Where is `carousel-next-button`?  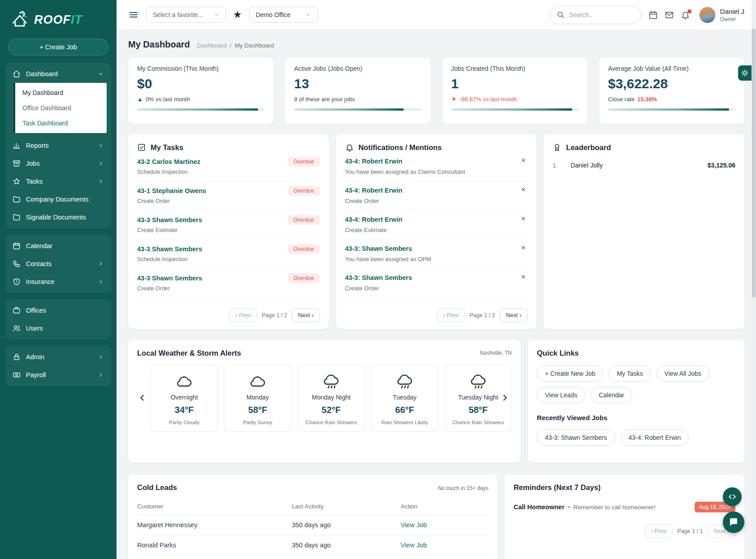
carousel-next-button is located at coordinates (505, 399).